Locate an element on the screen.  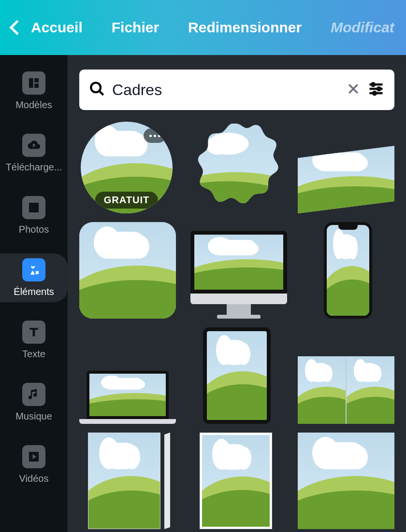
frame-book-3d is located at coordinates (127, 481).